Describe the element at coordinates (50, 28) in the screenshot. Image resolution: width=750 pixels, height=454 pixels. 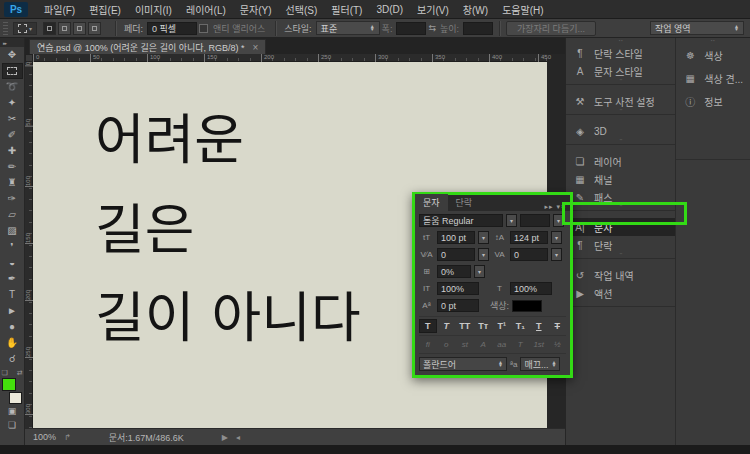
I see `selection-mode-new` at that location.